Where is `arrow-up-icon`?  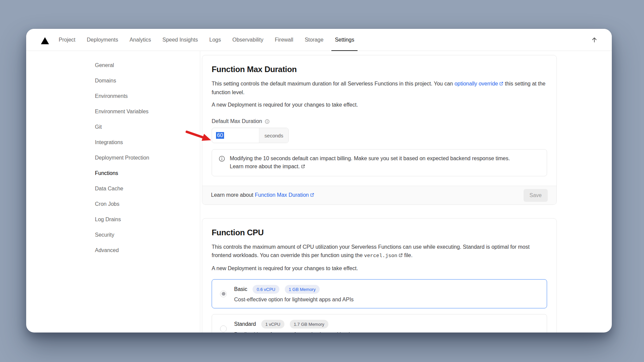 arrow-up-icon is located at coordinates (594, 40).